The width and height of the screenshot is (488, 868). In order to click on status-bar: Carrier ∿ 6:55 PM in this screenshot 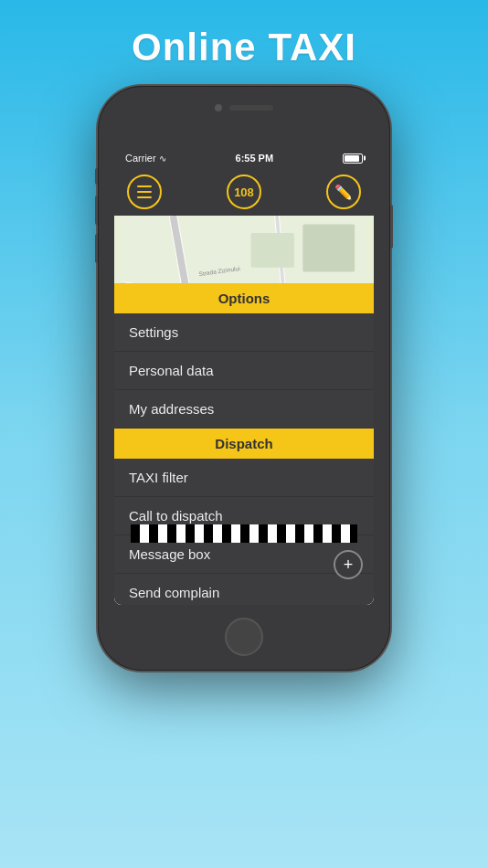, I will do `click(244, 158)`.